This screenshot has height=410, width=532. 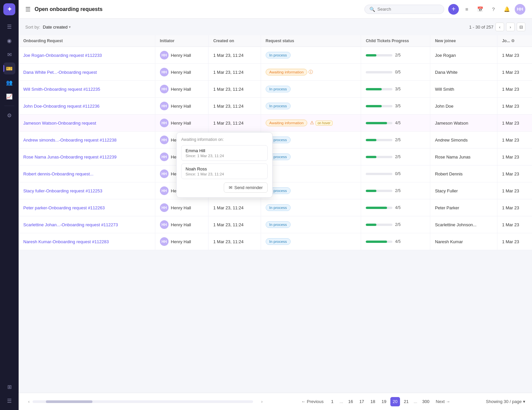 What do you see at coordinates (9, 27) in the screenshot?
I see `sidebar-item-menu: ☰` at bounding box center [9, 27].